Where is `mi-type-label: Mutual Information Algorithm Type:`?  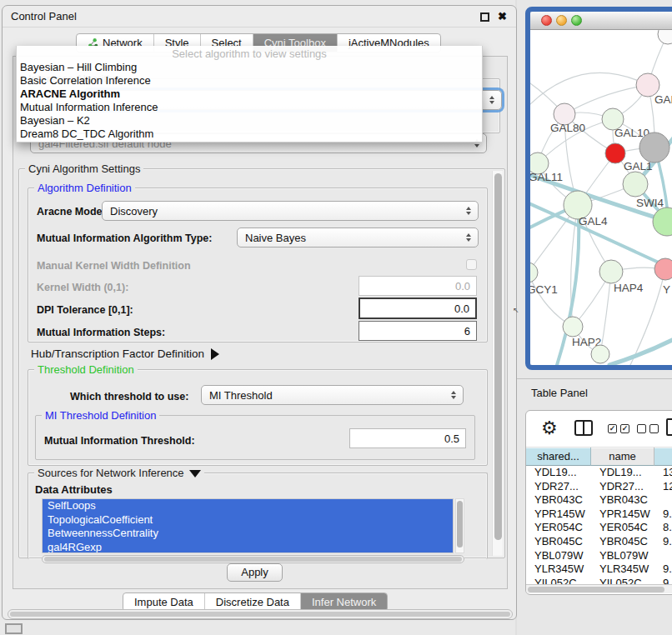
mi-type-label: Mutual Information Algorithm Type: is located at coordinates (124, 238).